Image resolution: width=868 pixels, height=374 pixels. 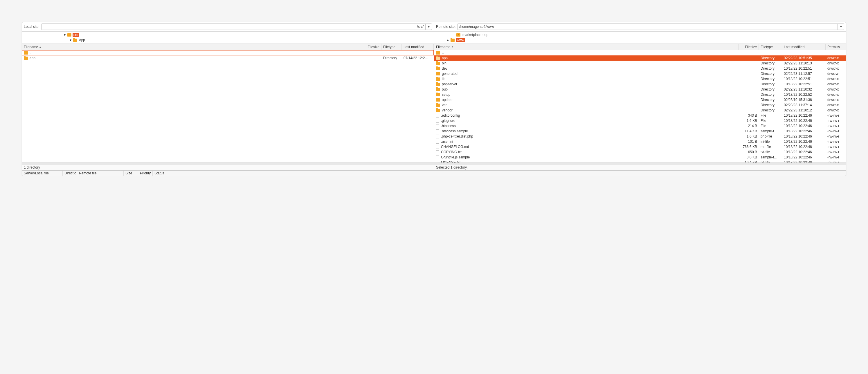 What do you see at coordinates (392, 47) in the screenshot?
I see `local-col-filetype: Filetype` at bounding box center [392, 47].